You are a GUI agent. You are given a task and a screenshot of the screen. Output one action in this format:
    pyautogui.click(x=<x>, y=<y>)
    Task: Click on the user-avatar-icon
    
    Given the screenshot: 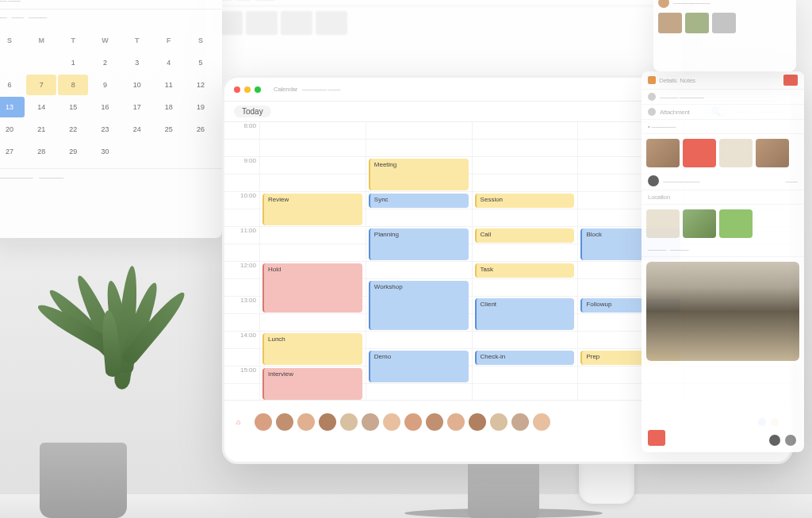 What is the action you would take?
    pyautogui.click(x=653, y=181)
    